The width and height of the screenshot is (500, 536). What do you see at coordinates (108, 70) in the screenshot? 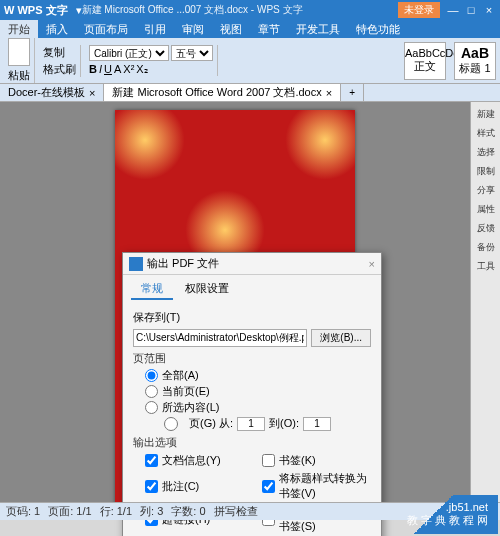
I see `underline-button: U` at bounding box center [108, 70].